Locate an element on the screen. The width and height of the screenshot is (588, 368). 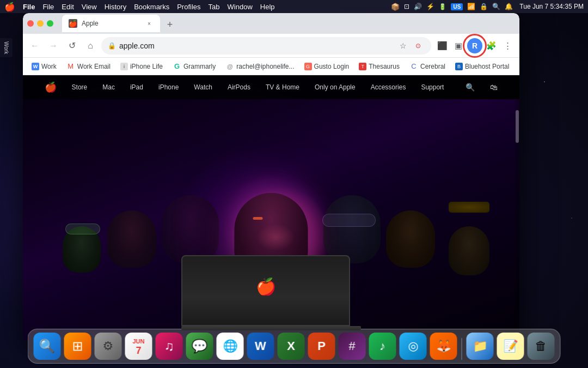
menu-file: File is located at coordinates (48, 7).